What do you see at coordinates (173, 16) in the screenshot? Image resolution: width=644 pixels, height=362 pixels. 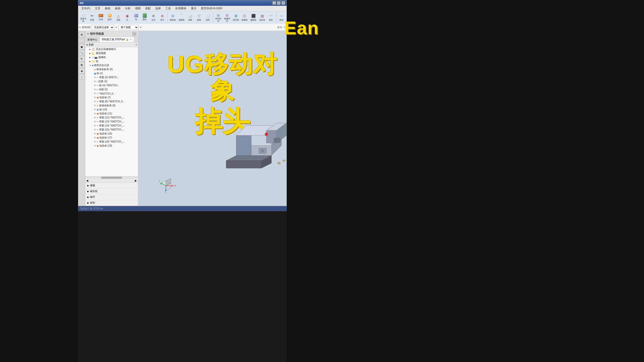 I see `move-face-icon: ⊖` at bounding box center [173, 16].